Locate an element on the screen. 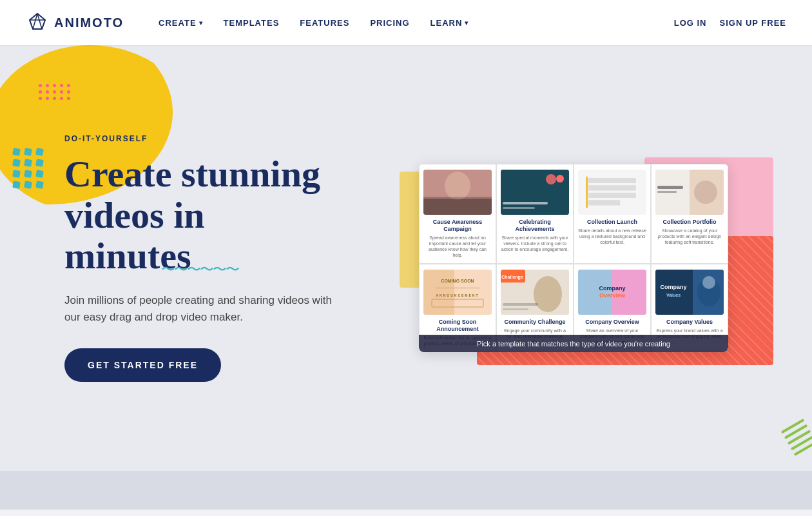  nav-item-create: CREATE ▾ is located at coordinates (180, 23).